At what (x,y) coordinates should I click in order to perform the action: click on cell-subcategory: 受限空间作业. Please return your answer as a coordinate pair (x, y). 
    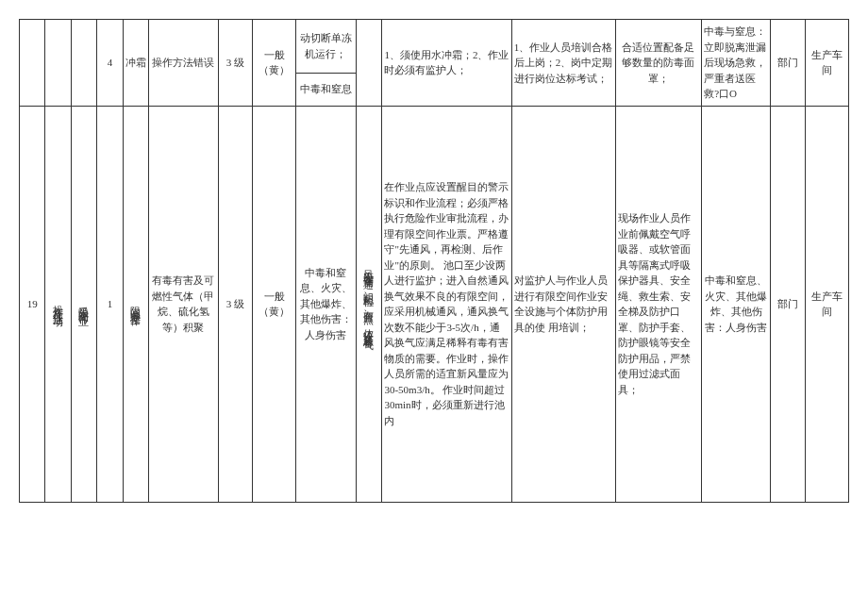
    Looking at the image, I should click on (83, 304).